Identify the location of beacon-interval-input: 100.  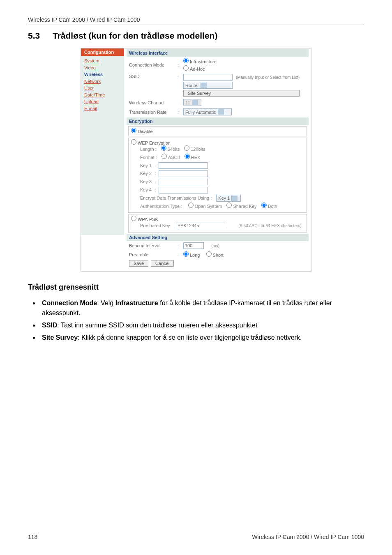
(194, 246).